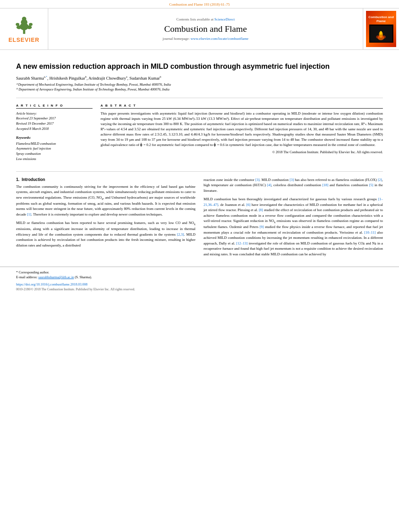 Image resolution: width=399 pixels, height=532 pixels. I want to click on history-label: Article history:, so click(54, 113).